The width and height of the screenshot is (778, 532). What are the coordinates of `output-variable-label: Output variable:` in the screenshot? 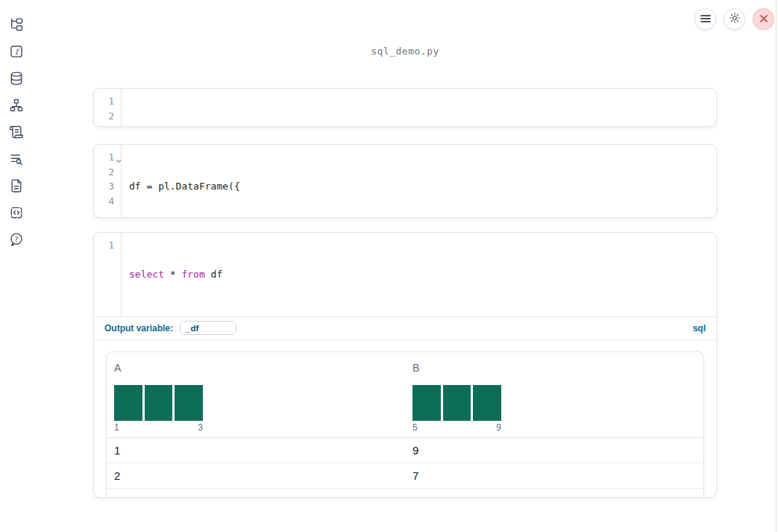 It's located at (139, 328).